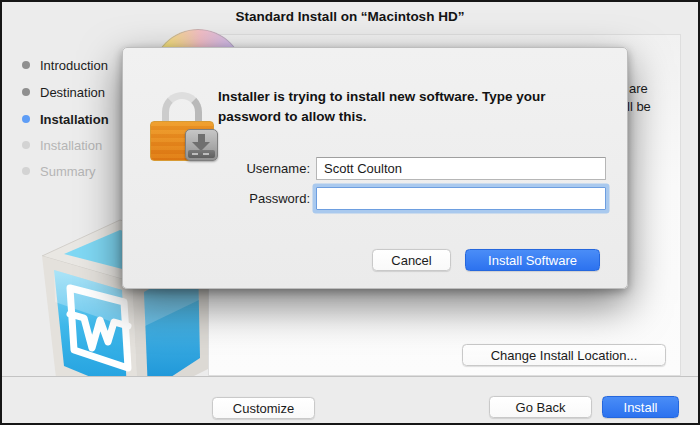 The image size is (700, 425). What do you see at coordinates (564, 355) in the screenshot?
I see `change-install-location-button: Change Install Location...` at bounding box center [564, 355].